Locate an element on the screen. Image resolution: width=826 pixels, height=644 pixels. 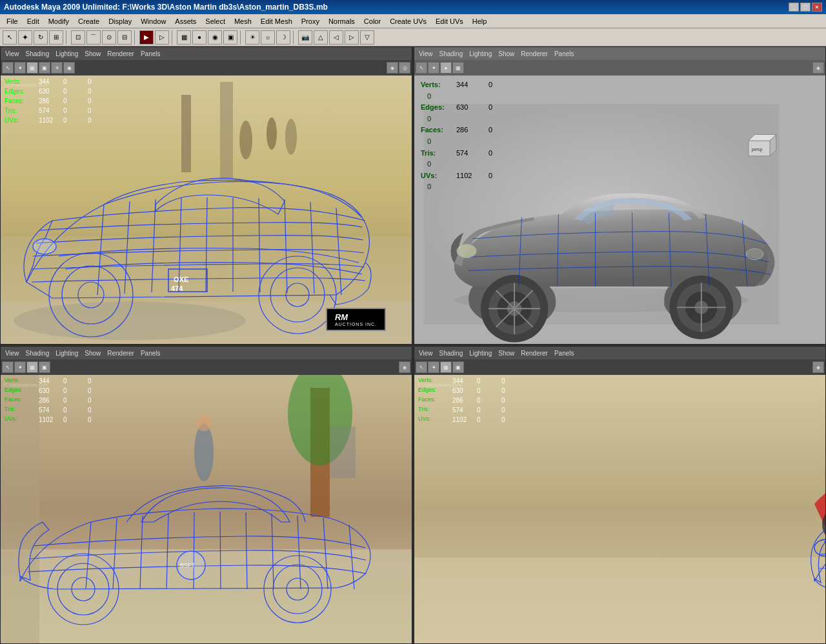
tool-light2: ☼ is located at coordinates (268, 37).